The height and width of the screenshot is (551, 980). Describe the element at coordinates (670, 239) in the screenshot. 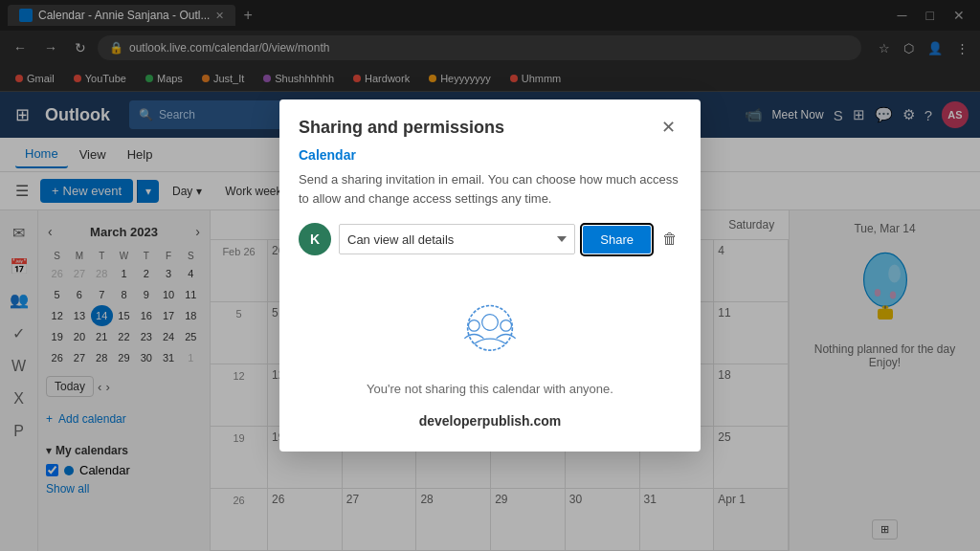

I see `delete-button: 🗑` at that location.